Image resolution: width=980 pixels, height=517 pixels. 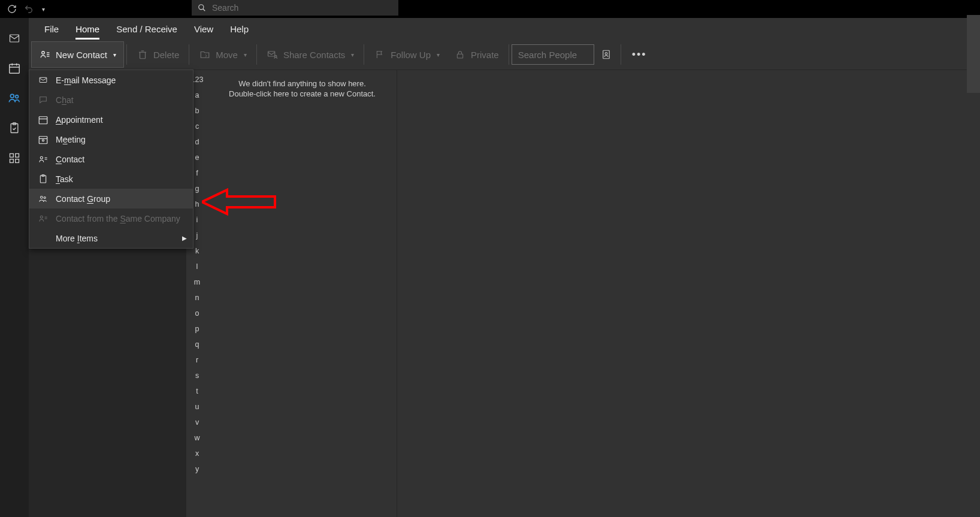 I want to click on dd-label: E-mail Message, so click(x=86, y=80).